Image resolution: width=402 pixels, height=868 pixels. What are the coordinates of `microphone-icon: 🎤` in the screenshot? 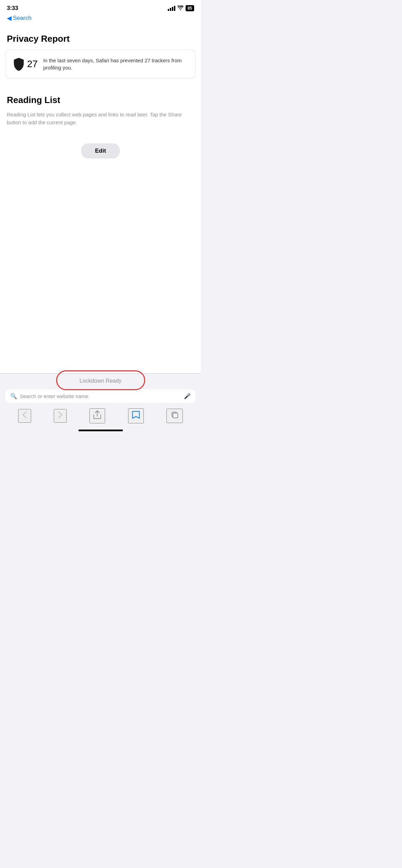 It's located at (187, 396).